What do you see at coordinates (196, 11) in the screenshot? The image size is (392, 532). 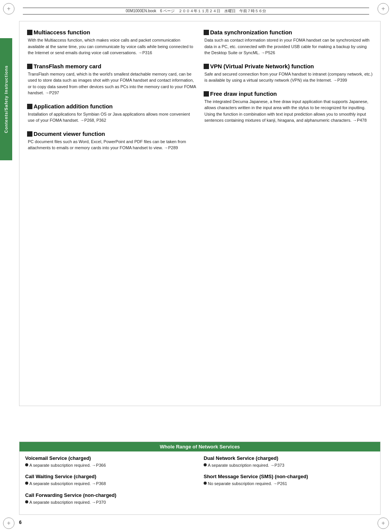 I see `header-bar: 00M1000EN.book 6 ページ ２００４年１１月２４日 水曜日 午前７…` at bounding box center [196, 11].